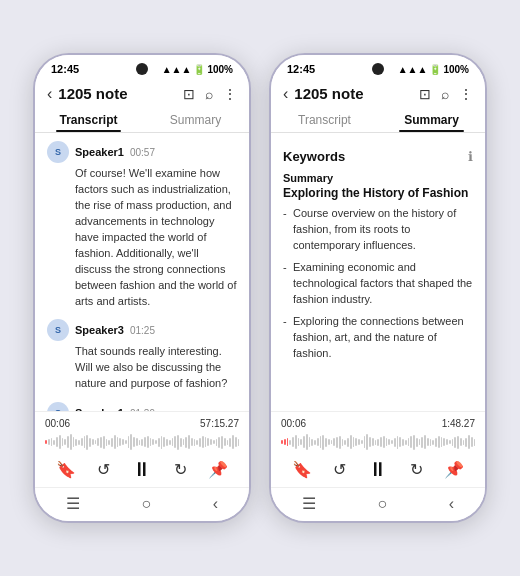  Describe the element at coordinates (142, 504) in the screenshot. I see `nav-bar-left: ☰ ○ ‹` at that location.